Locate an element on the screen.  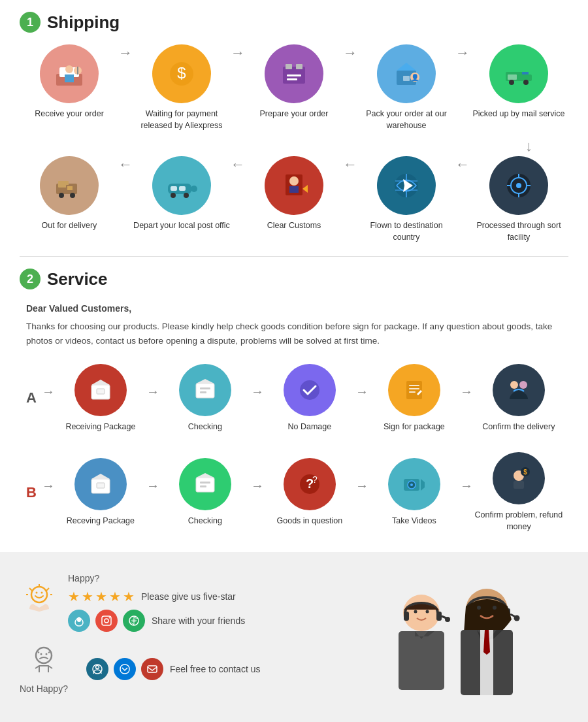
arrow-4: → is located at coordinates (463, 66).